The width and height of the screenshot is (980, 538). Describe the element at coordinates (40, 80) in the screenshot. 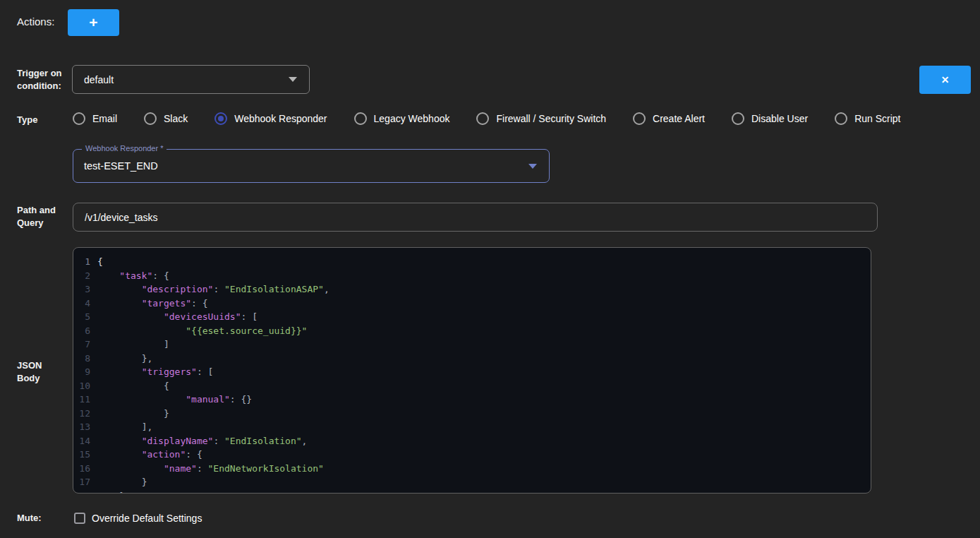

I see `trigger-condition-label: Trigger on condition:` at that location.